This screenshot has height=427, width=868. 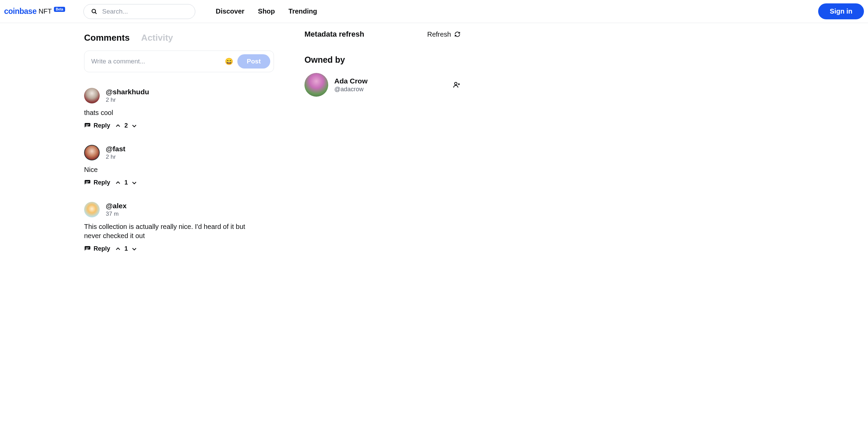 I want to click on owner-handle: @adacrow, so click(x=351, y=90).